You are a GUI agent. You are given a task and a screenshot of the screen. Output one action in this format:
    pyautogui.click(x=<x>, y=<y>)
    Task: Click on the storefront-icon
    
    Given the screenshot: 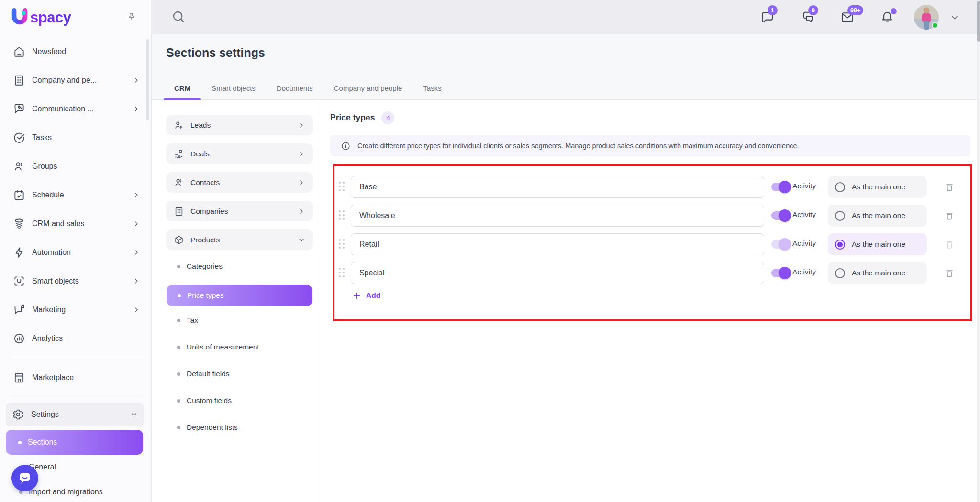 What is the action you would take?
    pyautogui.click(x=19, y=378)
    